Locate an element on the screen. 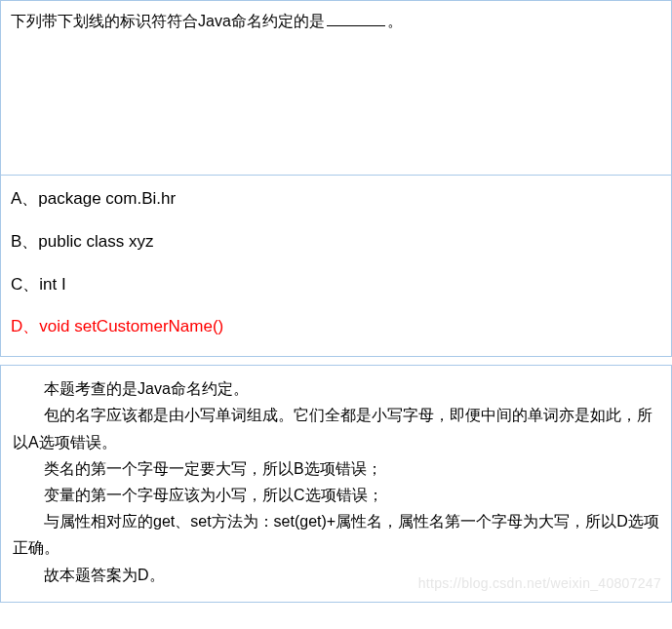 The width and height of the screenshot is (672, 629). explanation-line: 变量的第一个字母应该为小写，所以C选项错误； is located at coordinates (336, 495).